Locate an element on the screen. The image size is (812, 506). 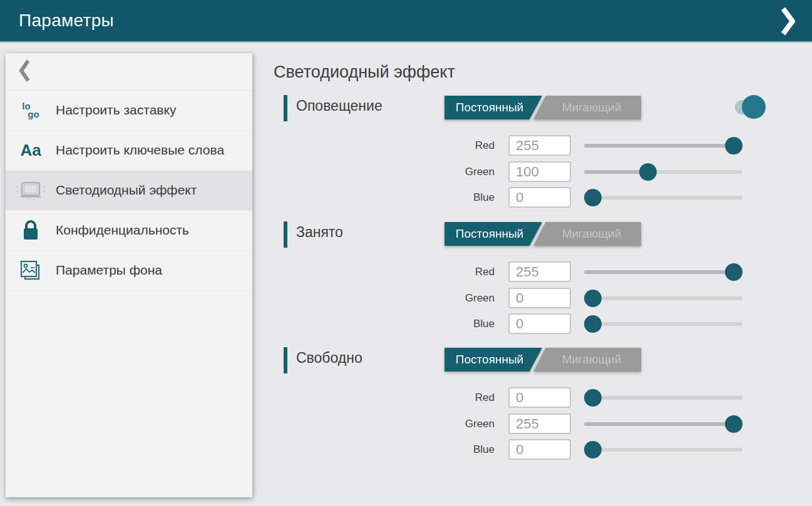
lock-icon is located at coordinates (31, 231).